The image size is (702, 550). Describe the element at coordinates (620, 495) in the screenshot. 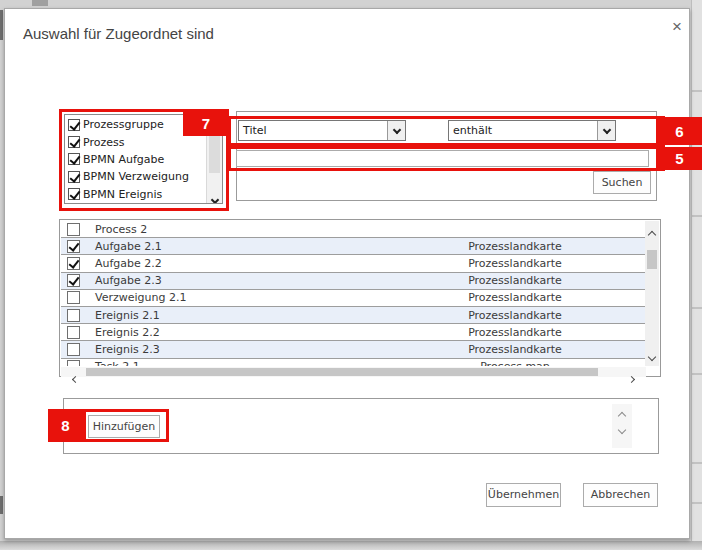

I see `cancel-button: Abbrechen` at that location.